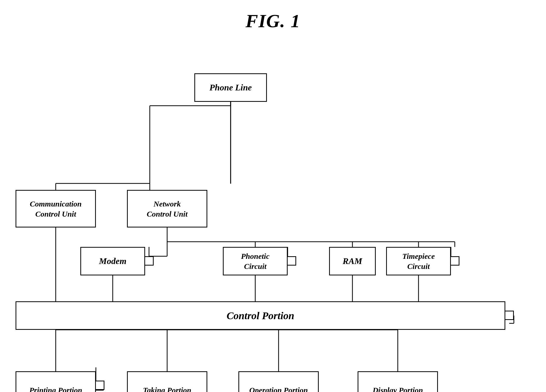 The height and width of the screenshot is (392, 546). What do you see at coordinates (455, 261) in the screenshot?
I see `timepiece-connector` at bounding box center [455, 261].